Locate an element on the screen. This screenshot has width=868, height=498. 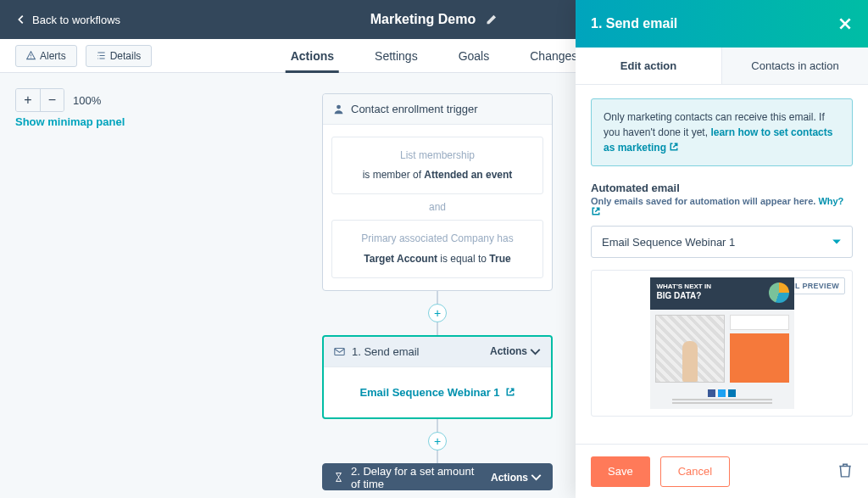
step-2-delay-card: 2. Delay for a set amount of time Action… is located at coordinates (437, 477).